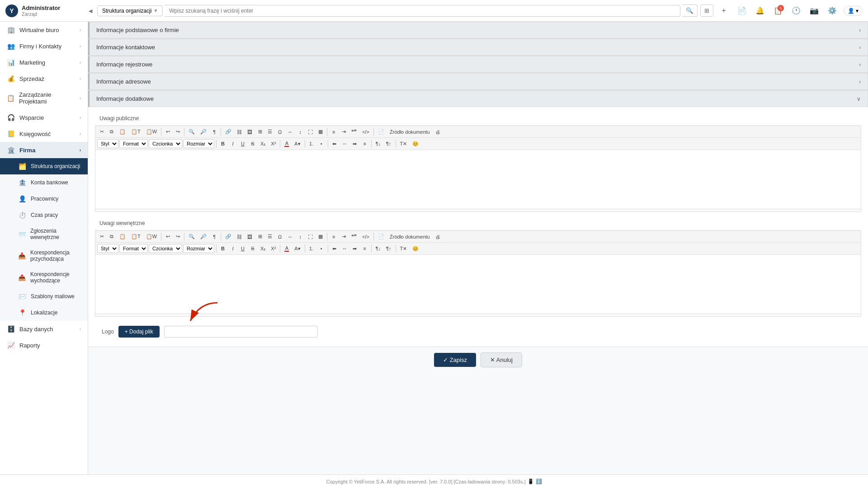 Image resolution: width=868 pixels, height=488 pixels. What do you see at coordinates (44, 199) in the screenshot?
I see `sidebar-item-pracownicy: 👤 Pracownicy` at bounding box center [44, 199].